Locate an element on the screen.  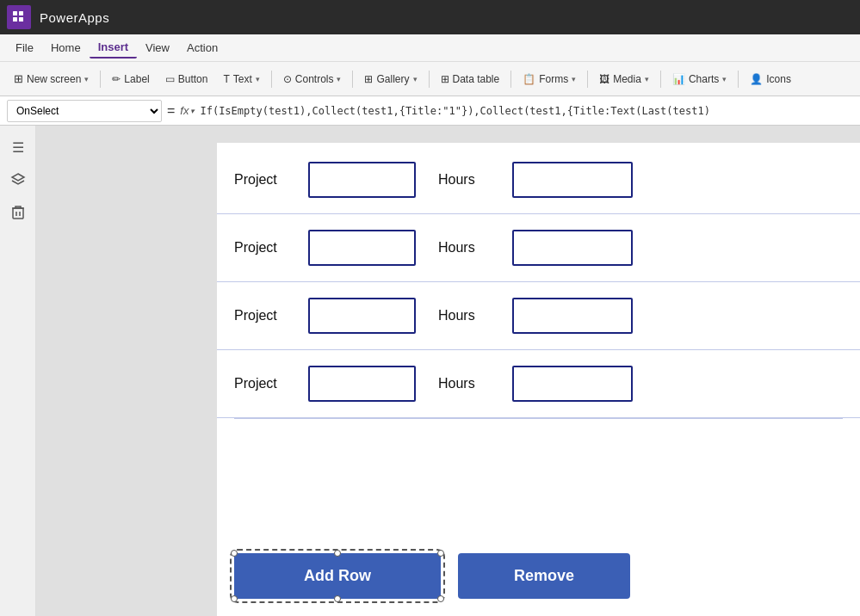
button-area: Add Row Remove is located at coordinates (539, 576).